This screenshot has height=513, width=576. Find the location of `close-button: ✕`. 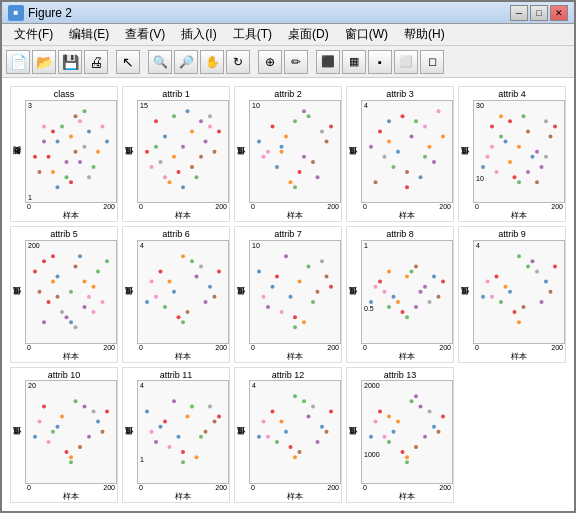

close-button: ✕ is located at coordinates (559, 13).